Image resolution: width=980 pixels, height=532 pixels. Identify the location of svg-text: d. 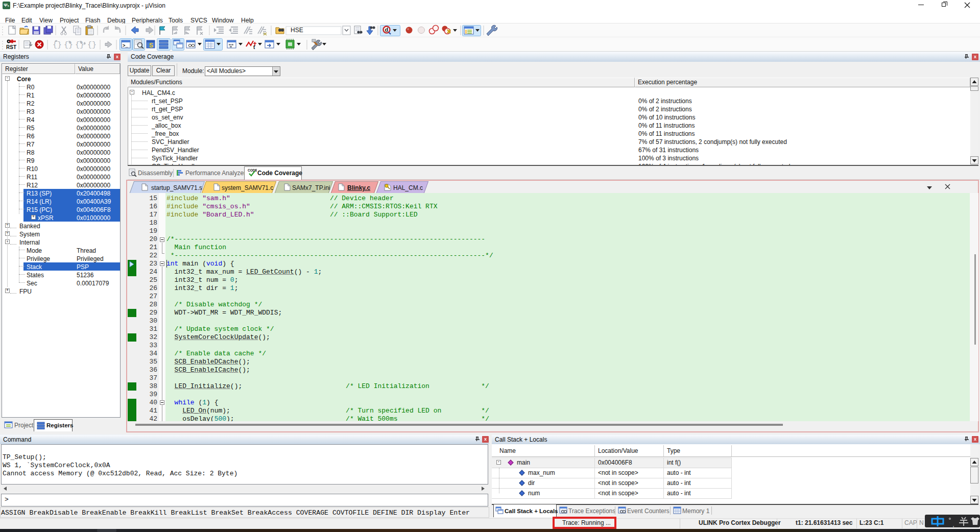
(387, 30).